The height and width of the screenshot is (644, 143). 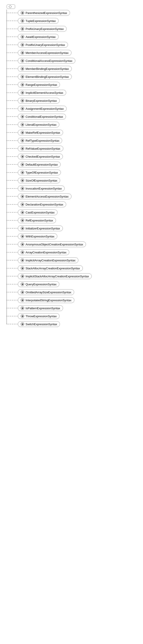 I want to click on node-box: MemberAccessExpressionSyntax, so click(x=45, y=53).